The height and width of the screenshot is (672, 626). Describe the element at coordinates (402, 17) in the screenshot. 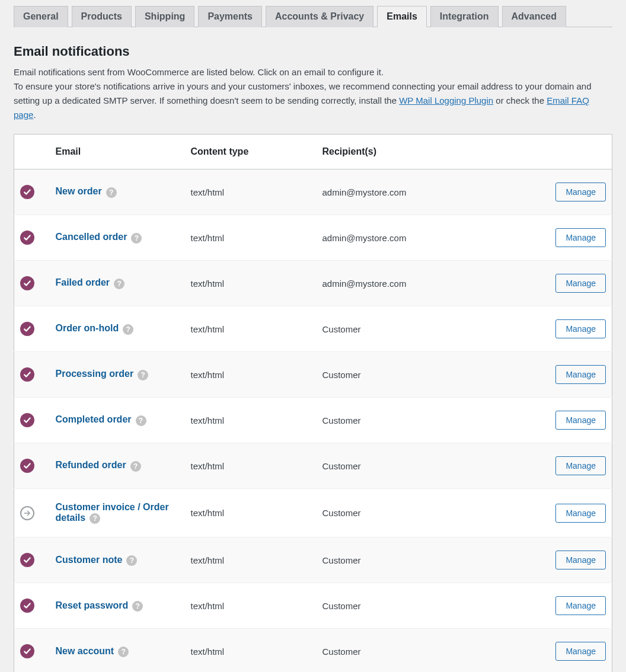

I see `tab-emails: Emails` at that location.